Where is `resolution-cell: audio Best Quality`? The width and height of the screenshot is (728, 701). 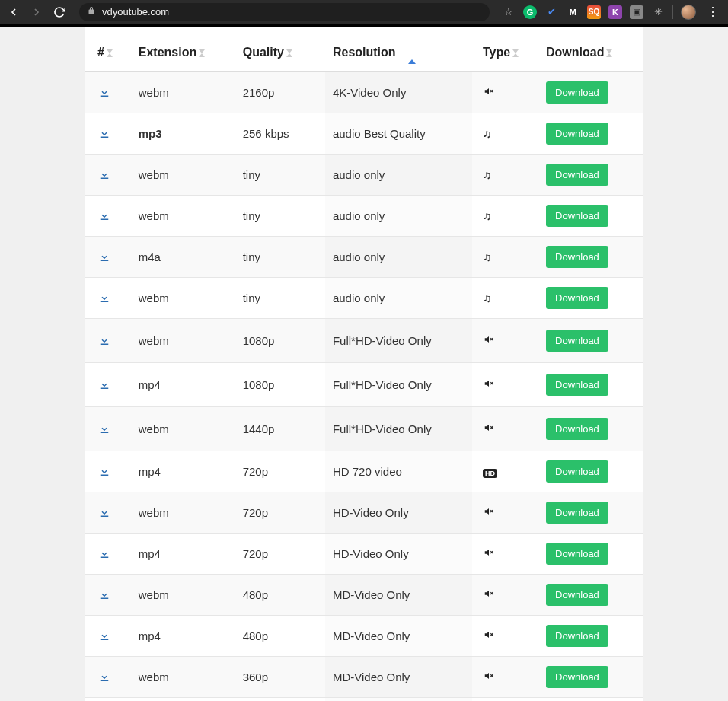
resolution-cell: audio Best Quality is located at coordinates (399, 133).